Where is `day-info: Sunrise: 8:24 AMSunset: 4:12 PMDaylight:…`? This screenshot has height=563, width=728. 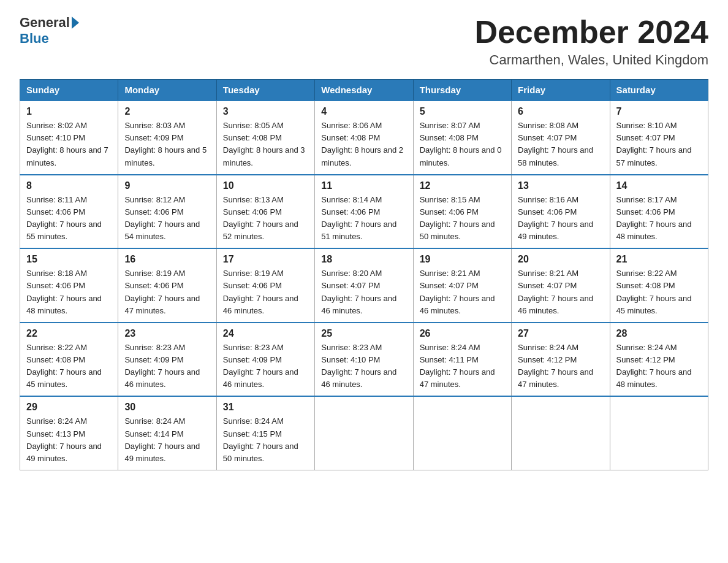
day-info: Sunrise: 8:24 AMSunset: 4:12 PMDaylight:… is located at coordinates (659, 367).